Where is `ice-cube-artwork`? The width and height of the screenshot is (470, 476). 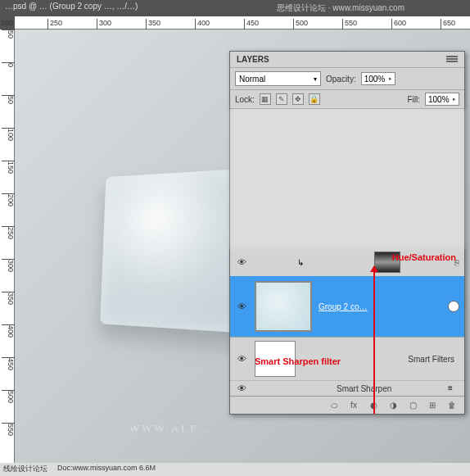
ice-cube-artwork is located at coordinates (173, 251).